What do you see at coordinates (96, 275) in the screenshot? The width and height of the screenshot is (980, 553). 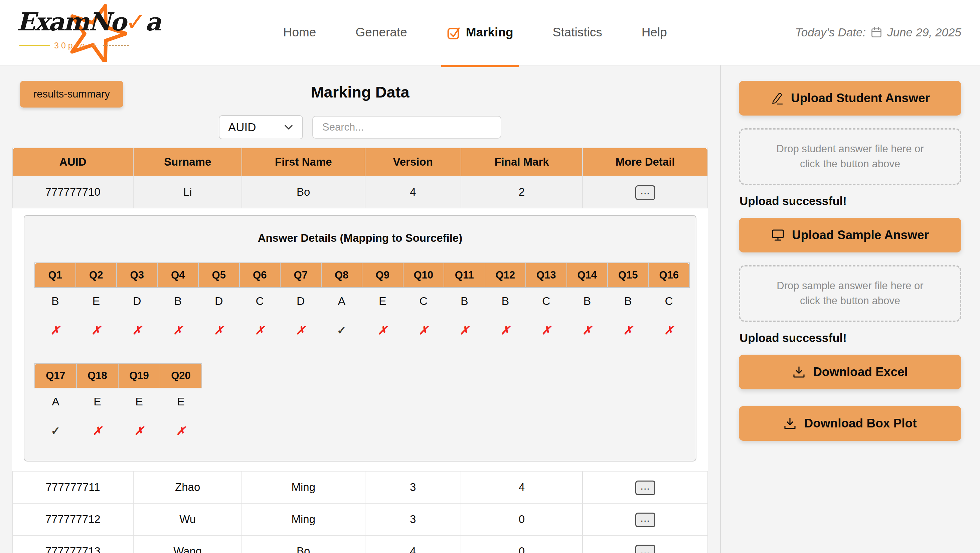 I see `question-header: Q2` at bounding box center [96, 275].